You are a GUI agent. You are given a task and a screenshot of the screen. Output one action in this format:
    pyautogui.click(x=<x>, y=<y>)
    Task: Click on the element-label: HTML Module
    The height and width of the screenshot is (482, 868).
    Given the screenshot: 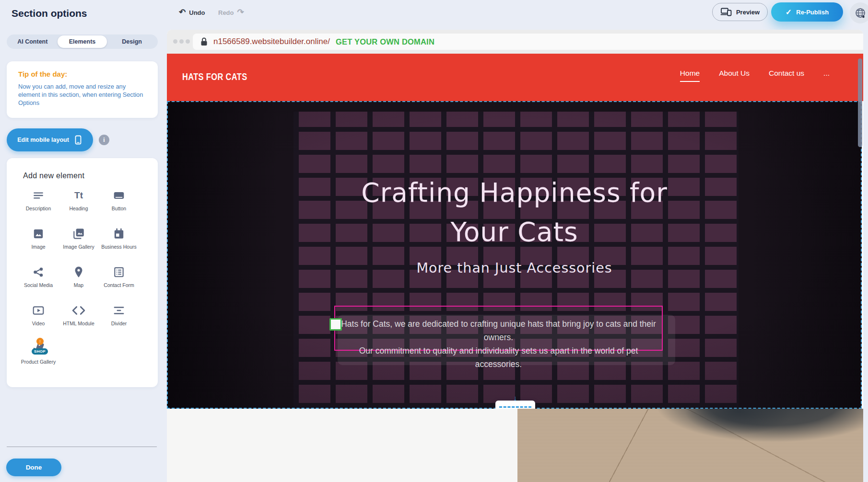 What is the action you would take?
    pyautogui.click(x=79, y=324)
    